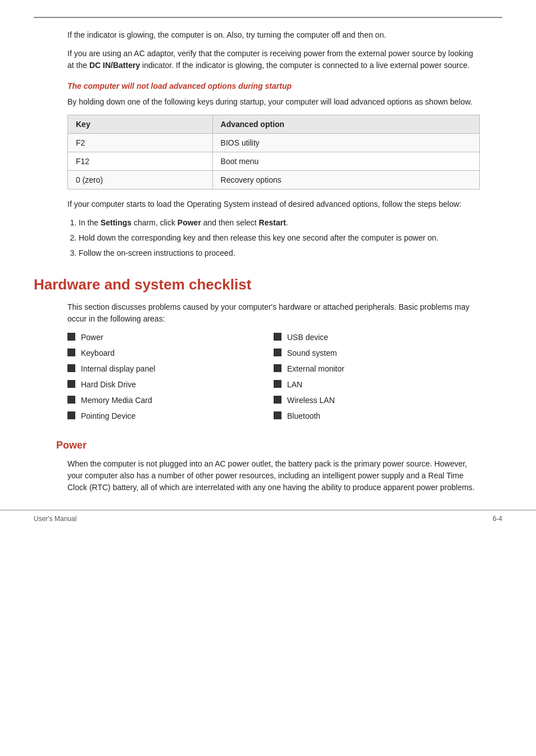 The width and height of the screenshot is (536, 756). I want to click on checklist-label-sound: Sound system, so click(312, 353).